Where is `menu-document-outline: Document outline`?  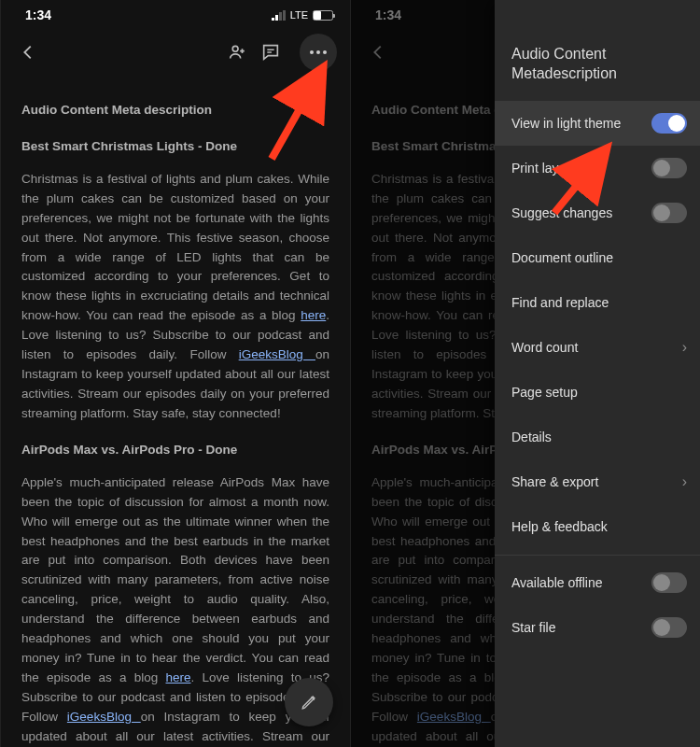 menu-document-outline: Document outline is located at coordinates (597, 258).